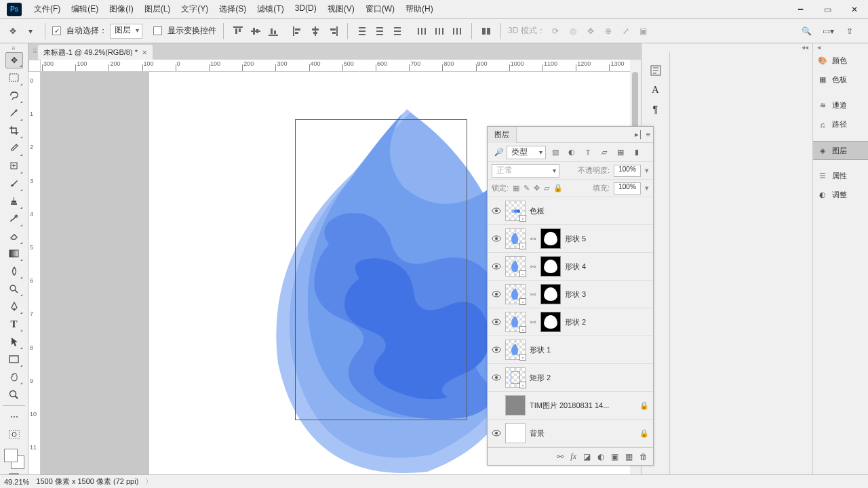 The image size is (868, 488). What do you see at coordinates (570, 323) in the screenshot?
I see `layer-row: ▫⚯形状 2` at bounding box center [570, 323].